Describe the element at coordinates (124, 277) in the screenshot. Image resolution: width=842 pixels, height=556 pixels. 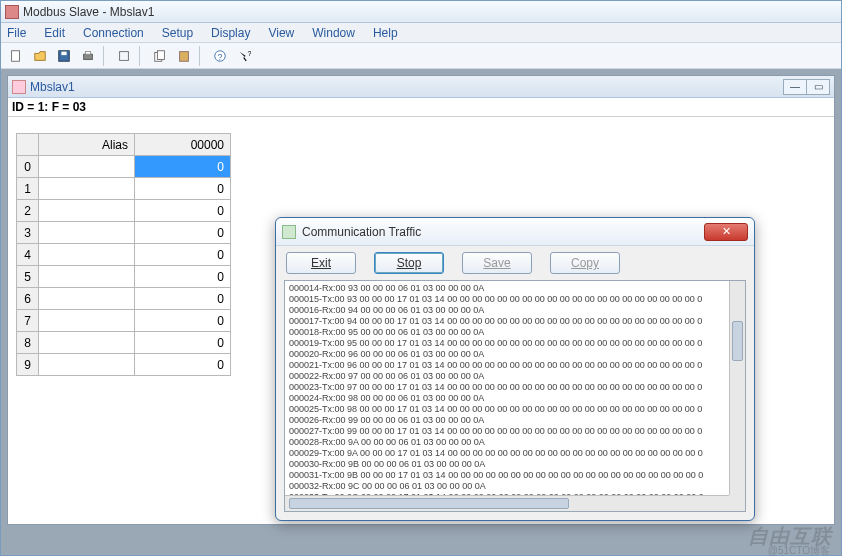
I see `table-row: 50` at that location.